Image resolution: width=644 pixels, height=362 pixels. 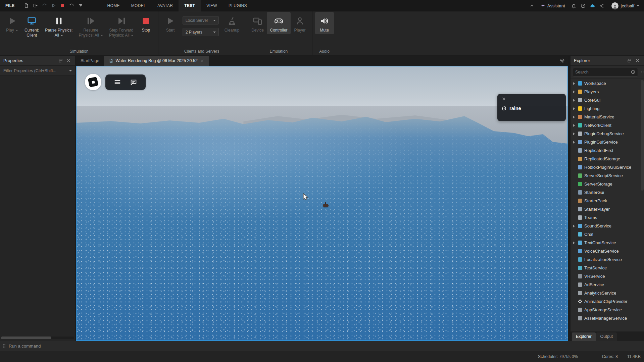 I want to click on doc-tab-startpage: StartPage, so click(x=90, y=61).